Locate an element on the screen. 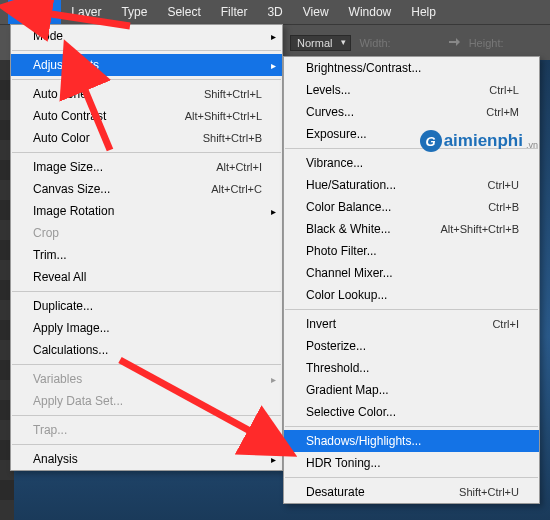 This screenshot has width=550, height=520. menu-item-label: Auto Tone is located at coordinates (118, 94).